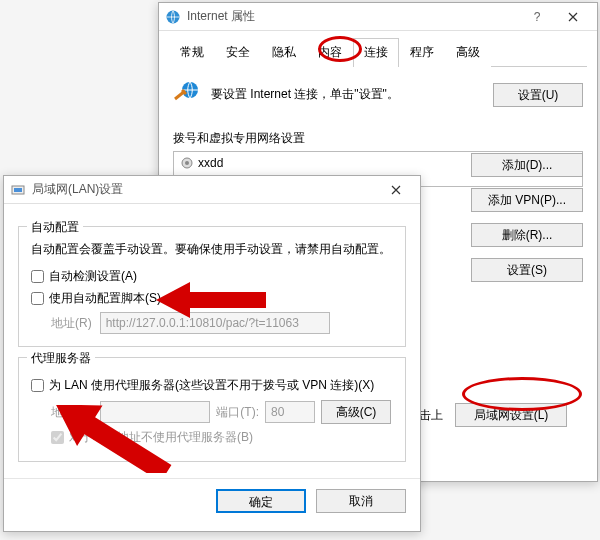 The width and height of the screenshot is (600, 540). What do you see at coordinates (527, 165) in the screenshot?
I see `add-button: 添加(D)...` at bounding box center [527, 165].